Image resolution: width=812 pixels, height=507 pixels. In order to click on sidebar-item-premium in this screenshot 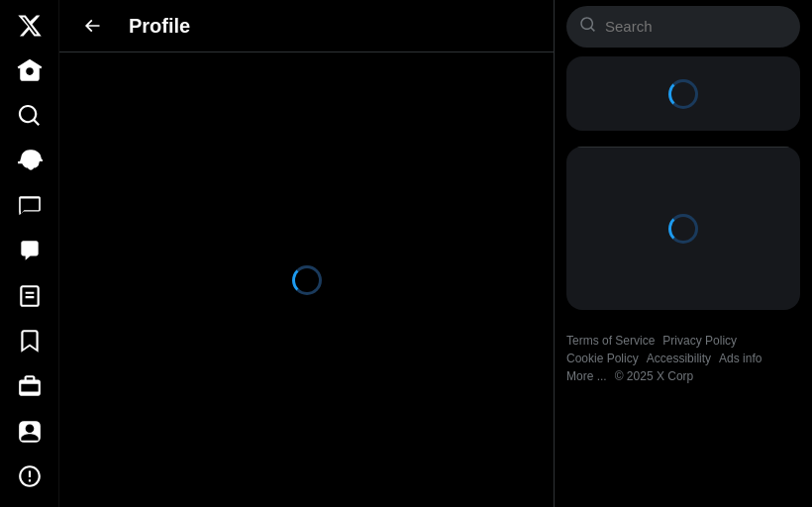, I will do `click(30, 476)`.